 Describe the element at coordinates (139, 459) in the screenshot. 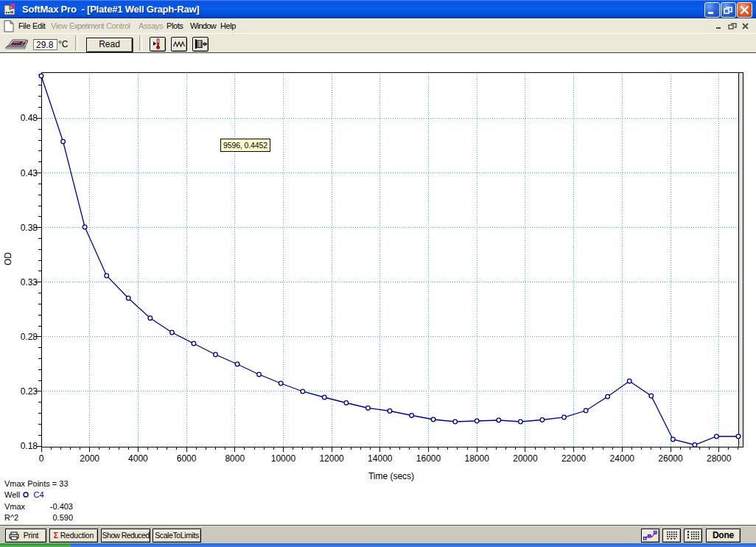

I see `svg-text: 4000` at that location.